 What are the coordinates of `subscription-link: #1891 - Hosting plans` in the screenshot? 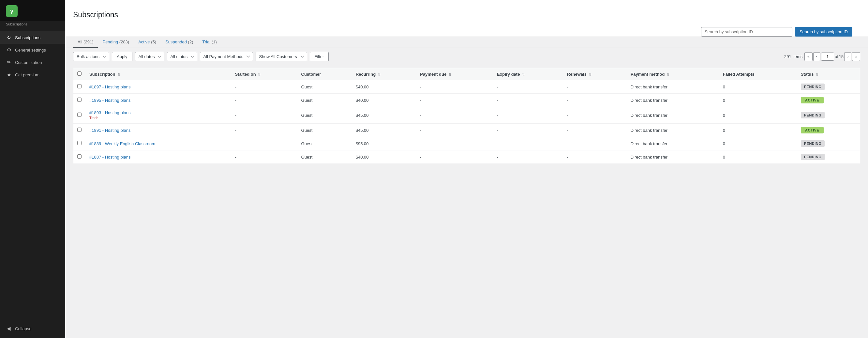 It's located at (110, 130).